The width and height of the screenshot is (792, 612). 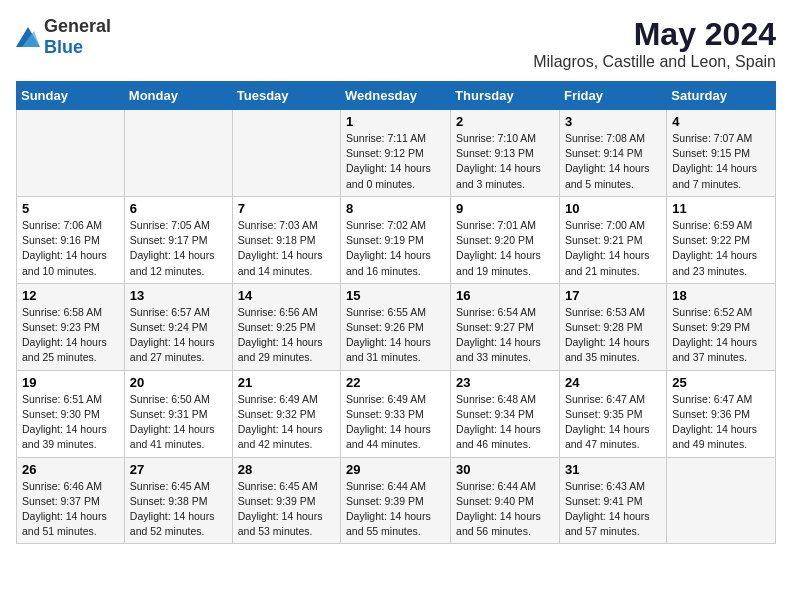 I want to click on day-number: 21, so click(x=286, y=382).